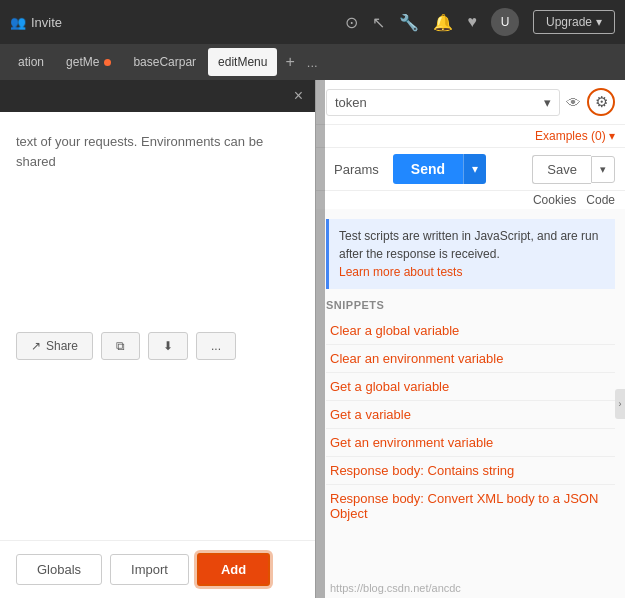  What do you see at coordinates (120, 346) in the screenshot?
I see `copy-button: ⧉` at bounding box center [120, 346].